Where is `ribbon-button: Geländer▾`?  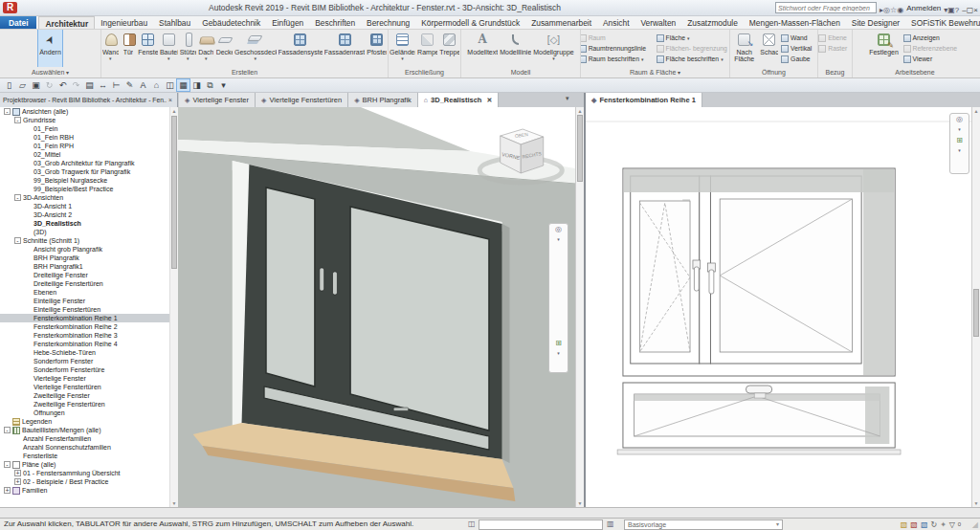
ribbon-button: Geländer▾ is located at coordinates (402, 48).